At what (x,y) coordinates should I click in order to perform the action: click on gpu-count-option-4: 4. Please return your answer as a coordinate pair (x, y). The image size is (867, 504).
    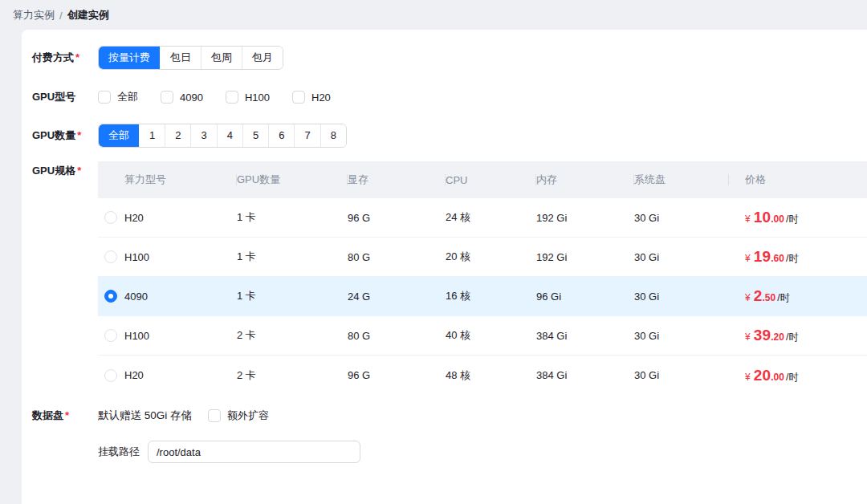
    Looking at the image, I should click on (230, 136).